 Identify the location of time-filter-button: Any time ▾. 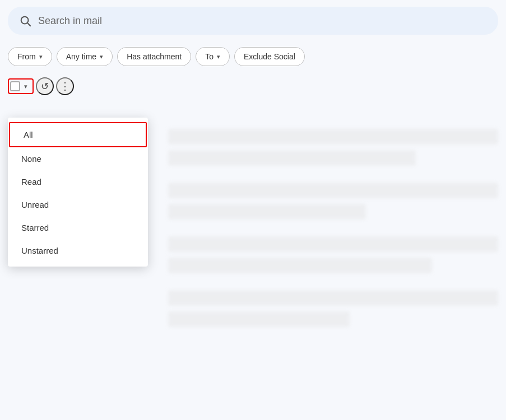
(85, 57).